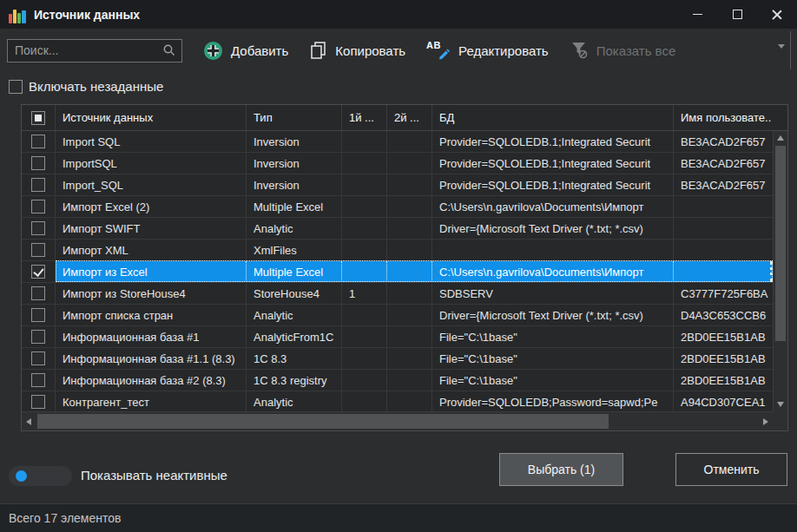  I want to click on minimize-button, so click(697, 14).